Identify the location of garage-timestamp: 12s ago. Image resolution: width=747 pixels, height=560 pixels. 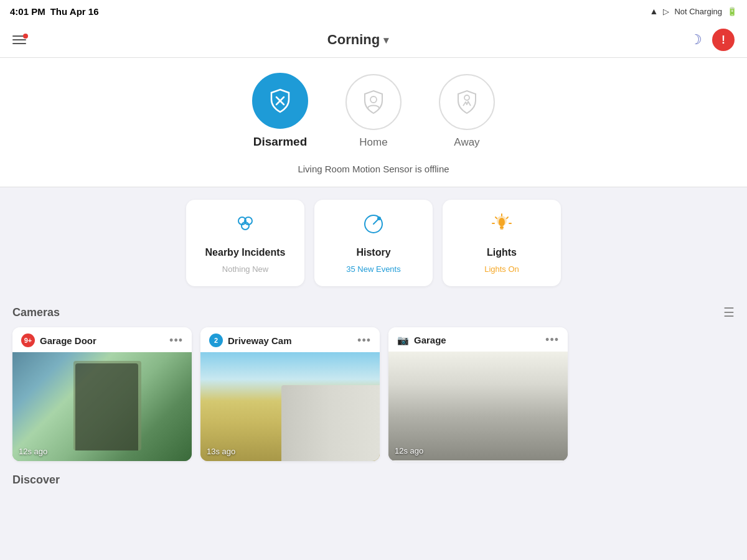
(409, 450).